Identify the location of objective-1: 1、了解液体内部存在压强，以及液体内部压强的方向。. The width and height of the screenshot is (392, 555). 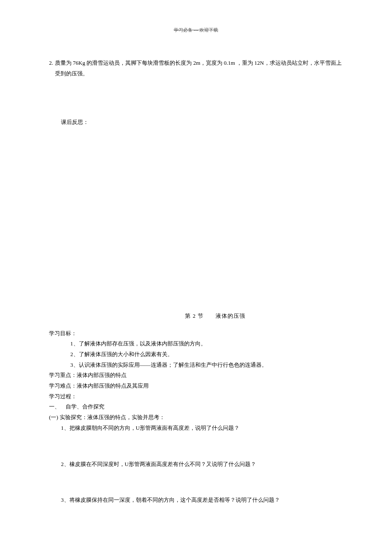
(196, 344).